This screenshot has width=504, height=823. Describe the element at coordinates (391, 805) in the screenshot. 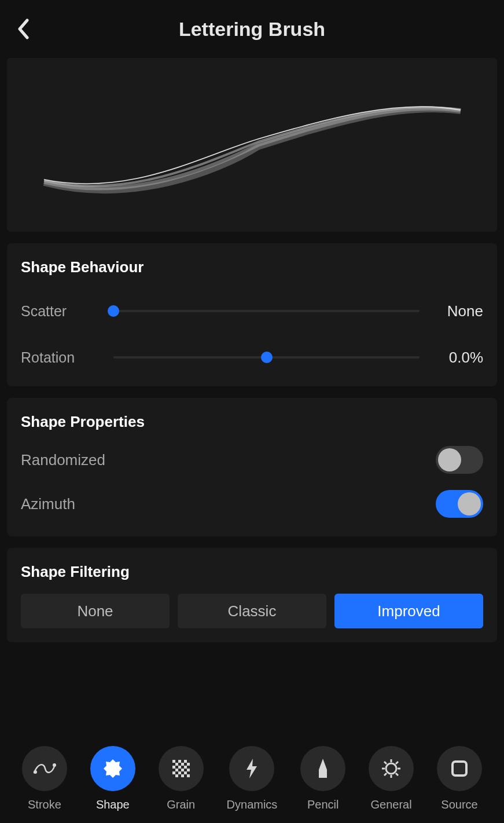

I see `tab-general-label: General` at that location.